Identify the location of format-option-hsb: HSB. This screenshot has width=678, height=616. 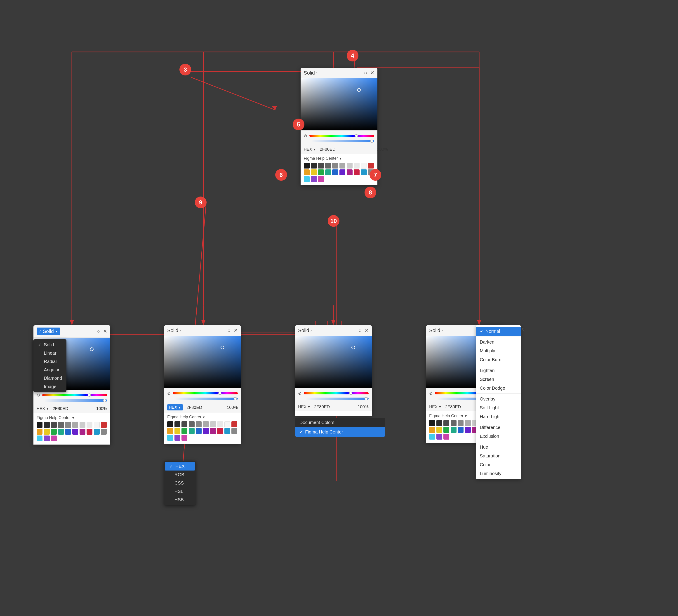
(180, 500).